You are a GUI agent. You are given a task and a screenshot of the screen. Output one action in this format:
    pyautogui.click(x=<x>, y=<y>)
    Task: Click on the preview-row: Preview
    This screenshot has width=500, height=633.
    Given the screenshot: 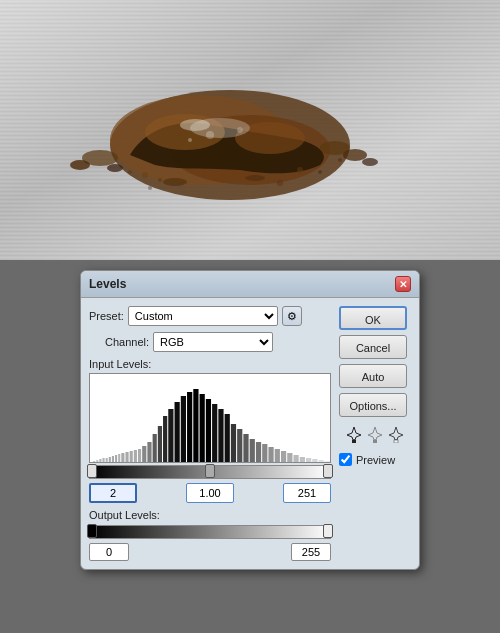 What is the action you would take?
    pyautogui.click(x=375, y=460)
    